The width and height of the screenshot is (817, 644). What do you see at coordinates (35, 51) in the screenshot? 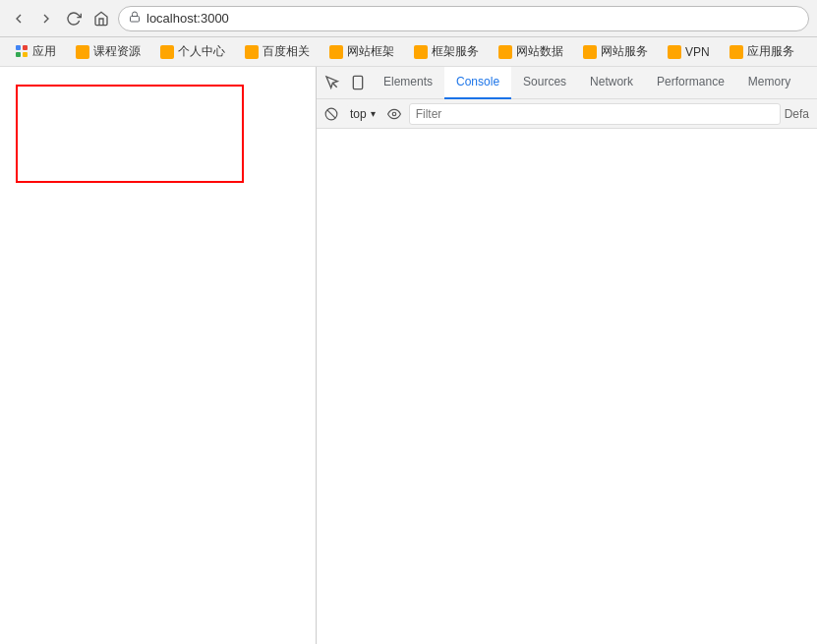
I see `bookmark-apps: 应用` at bounding box center [35, 51].